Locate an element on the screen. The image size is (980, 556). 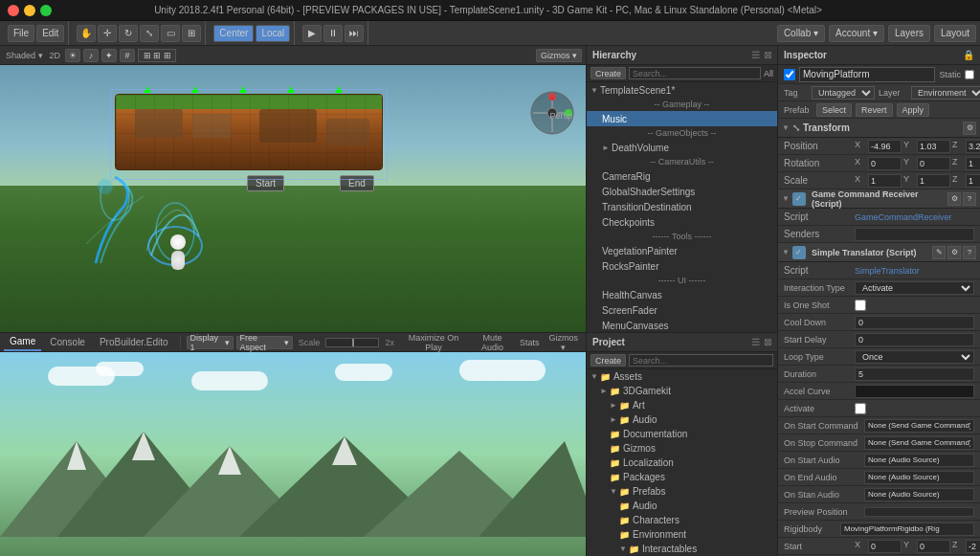
project-search is located at coordinates (701, 360).